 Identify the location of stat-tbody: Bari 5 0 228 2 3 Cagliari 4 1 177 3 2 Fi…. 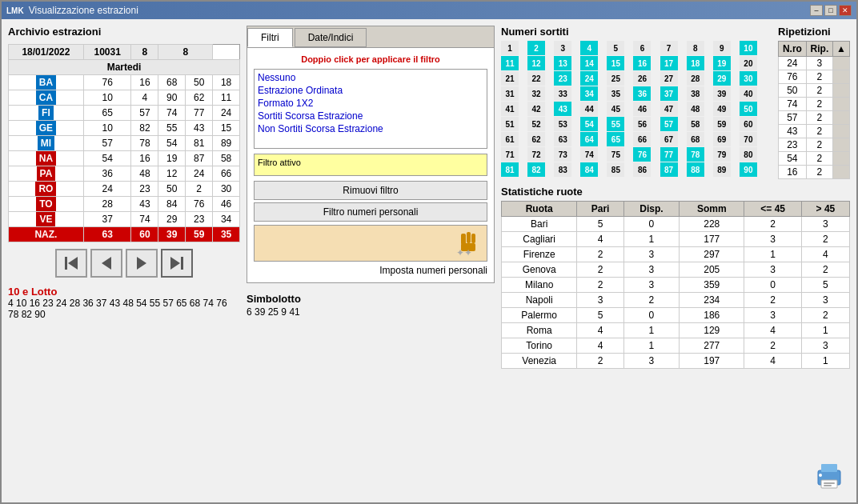
(676, 293).